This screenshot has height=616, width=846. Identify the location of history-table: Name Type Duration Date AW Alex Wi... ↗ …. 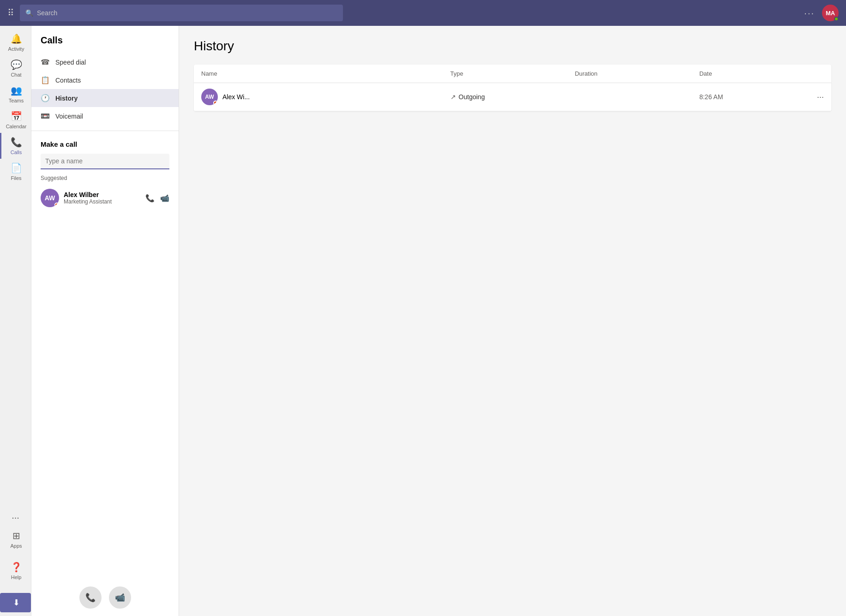
(512, 88).